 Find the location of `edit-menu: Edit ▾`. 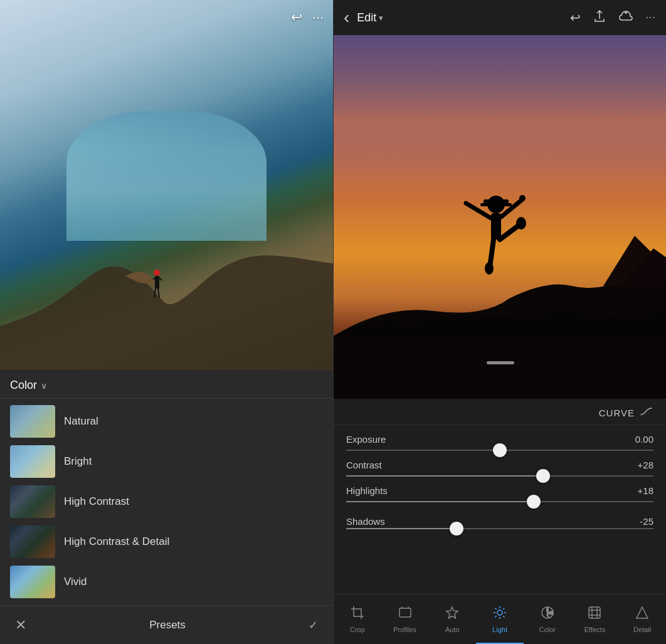

edit-menu: Edit ▾ is located at coordinates (370, 18).